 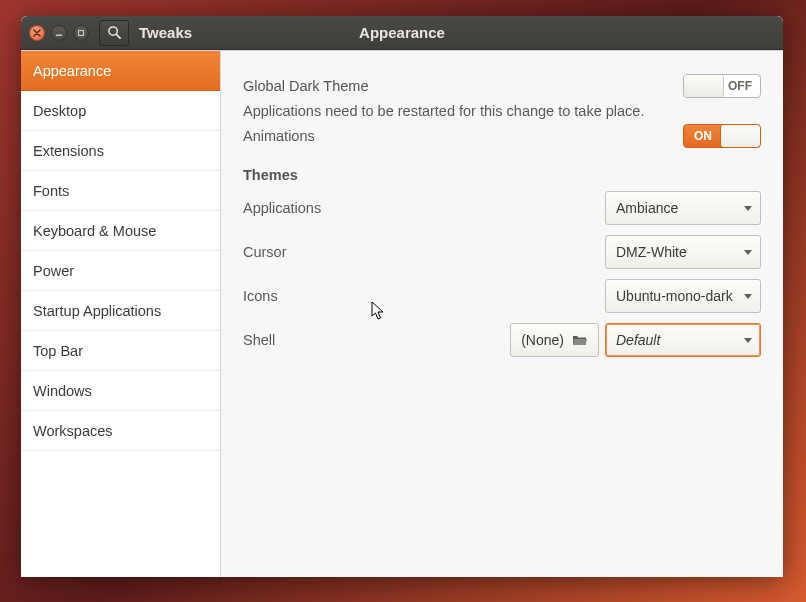 I want to click on sidebar-item-fonts: Fonts, so click(x=120, y=191).